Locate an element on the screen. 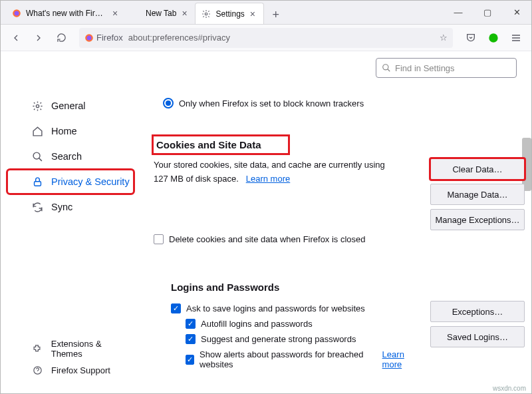  puzzle-icon is located at coordinates (37, 349).